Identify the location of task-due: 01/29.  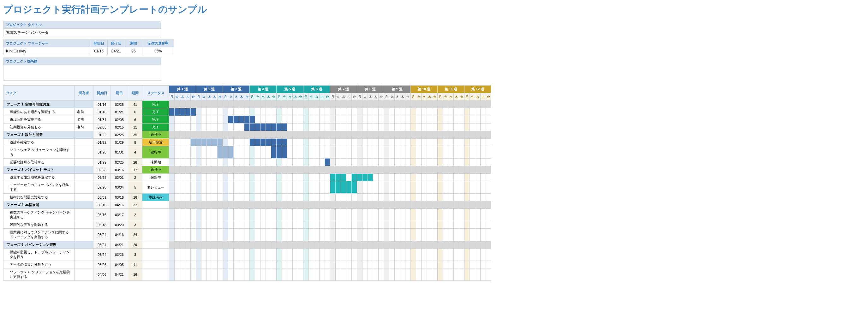
(119, 143).